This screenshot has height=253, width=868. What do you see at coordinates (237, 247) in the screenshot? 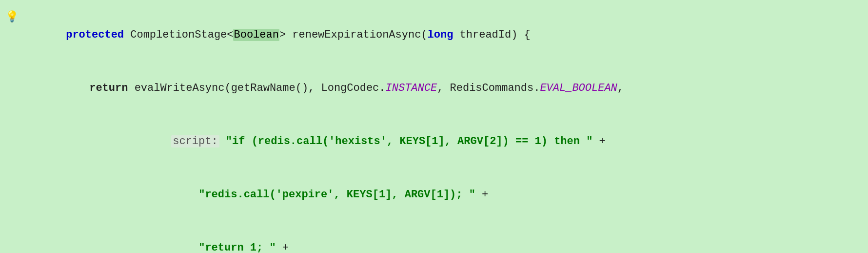
I see `string-return-1: "return 1; "` at bounding box center [237, 247].